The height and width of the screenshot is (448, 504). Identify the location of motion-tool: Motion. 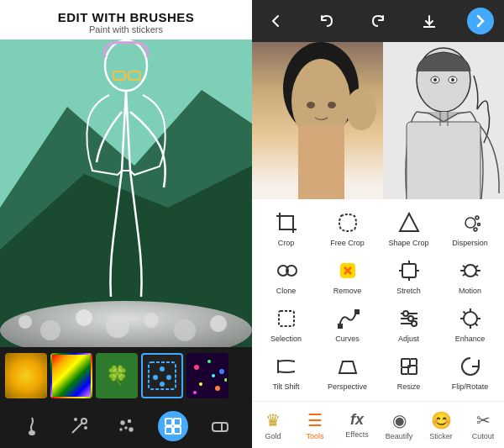
(470, 276).